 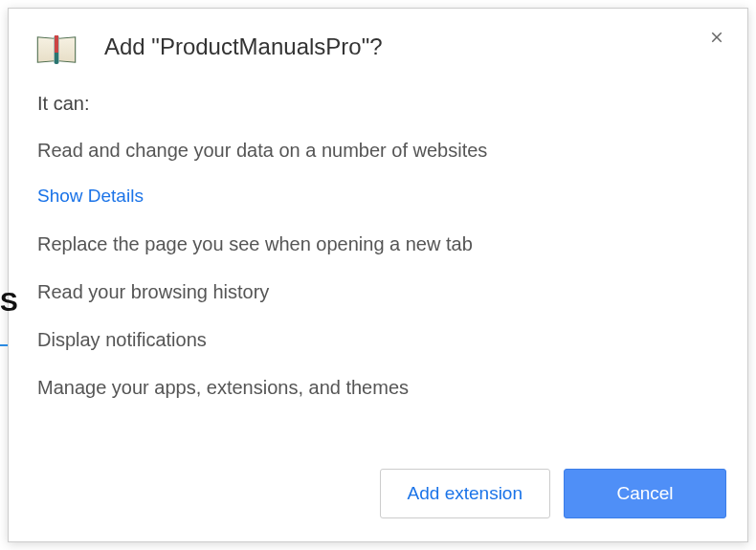 What do you see at coordinates (378, 500) in the screenshot?
I see `dialog-footer: Add extension Cancel` at bounding box center [378, 500].